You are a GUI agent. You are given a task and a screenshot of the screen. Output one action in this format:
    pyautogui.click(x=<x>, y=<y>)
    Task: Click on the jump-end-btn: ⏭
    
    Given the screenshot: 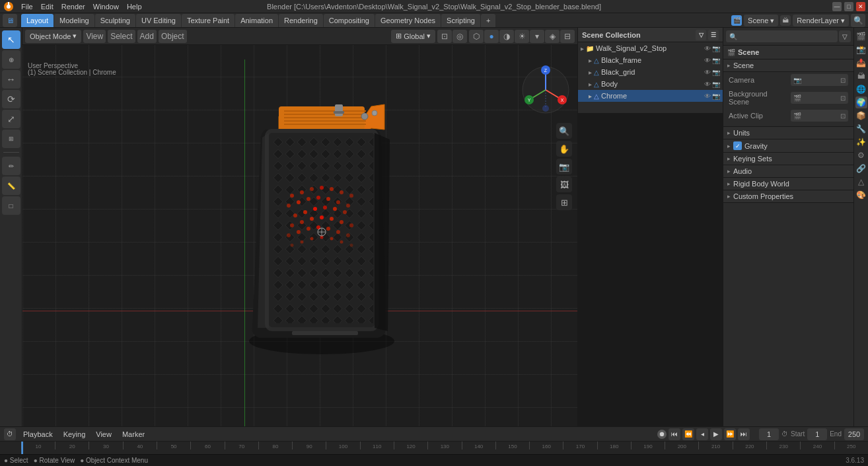 What is the action you would take?
    pyautogui.click(x=744, y=434)
    